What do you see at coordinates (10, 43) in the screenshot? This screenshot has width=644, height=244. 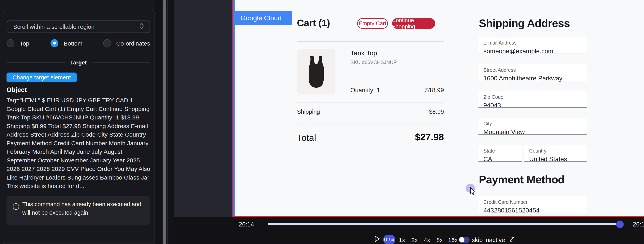 I see `radio-top` at bounding box center [10, 43].